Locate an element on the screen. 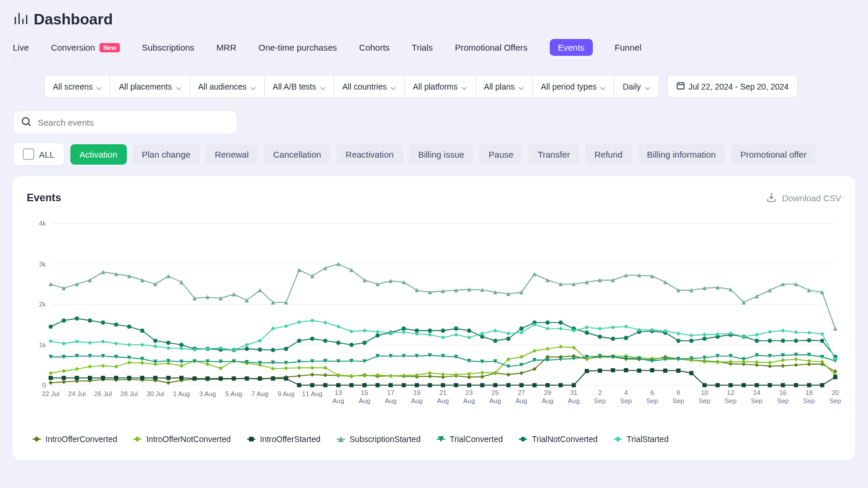  tab-conversion: ConversionNew is located at coordinates (86, 50).